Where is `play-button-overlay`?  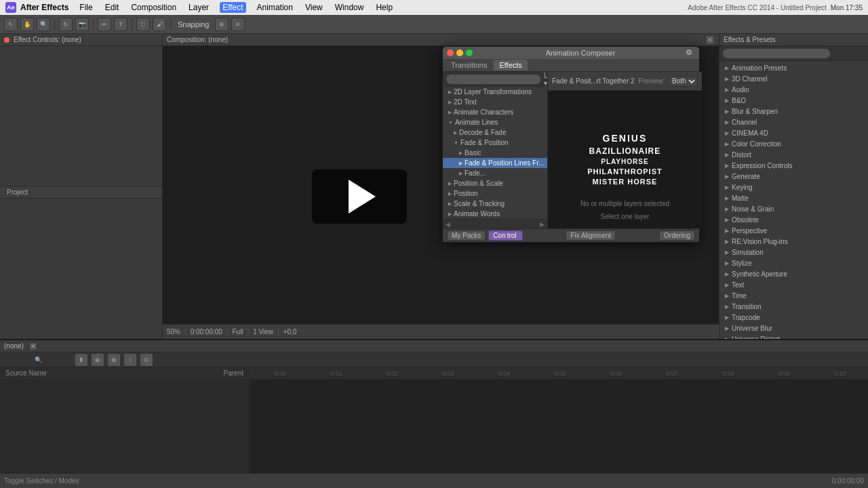 play-button-overlay is located at coordinates (359, 197).